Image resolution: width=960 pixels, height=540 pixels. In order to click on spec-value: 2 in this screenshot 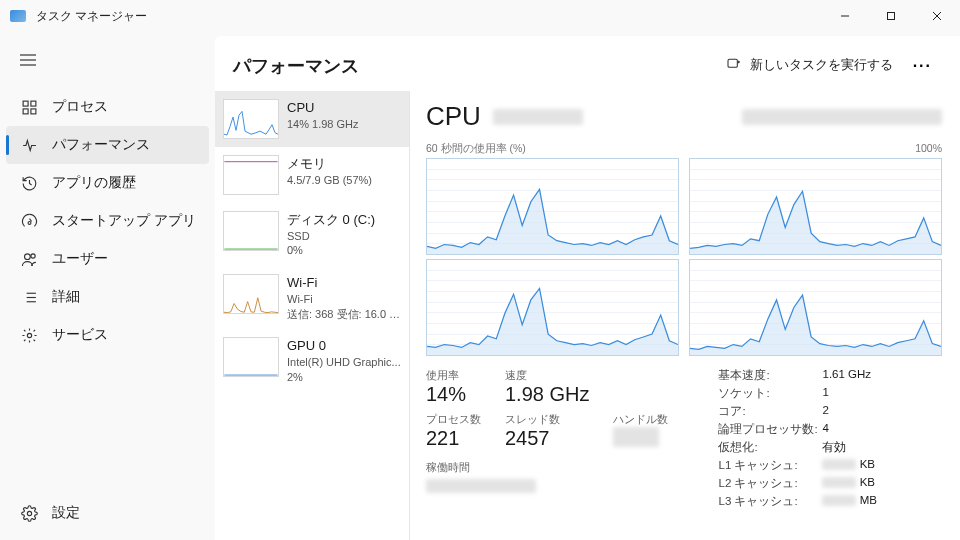, I will do `click(849, 412)`.